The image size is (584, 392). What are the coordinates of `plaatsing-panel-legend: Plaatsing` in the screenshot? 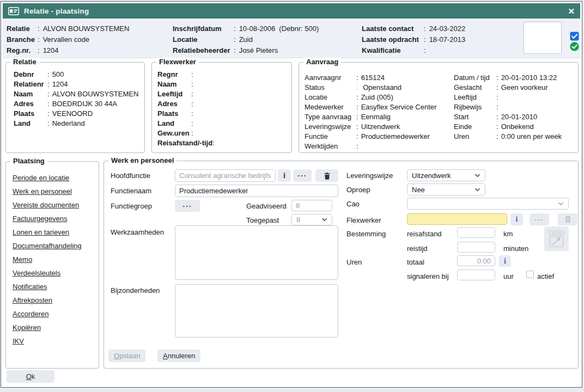 It's located at (29, 161).